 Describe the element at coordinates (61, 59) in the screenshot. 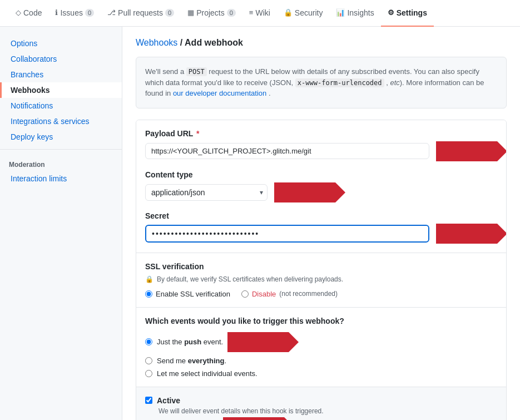

I see `sidebar-item-collaborators: Collaborators` at that location.